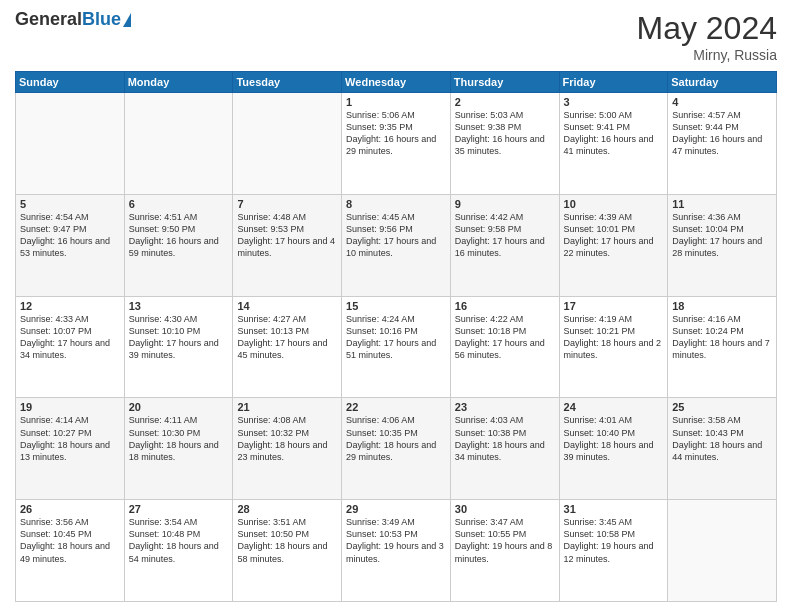  Describe the element at coordinates (396, 144) in the screenshot. I see `table-cell: 1Sunrise: 5:06 AMSunset: 9:35 PMDaylight…` at that location.